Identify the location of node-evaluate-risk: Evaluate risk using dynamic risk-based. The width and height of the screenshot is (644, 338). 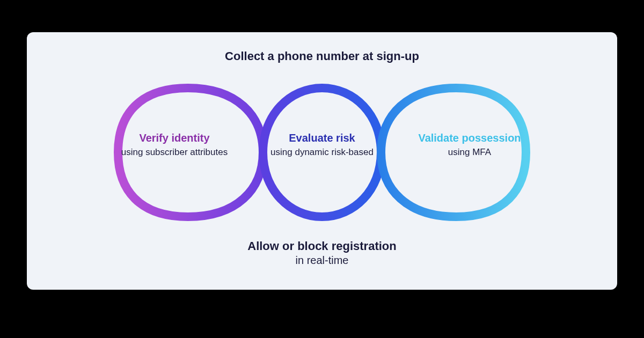
(322, 145).